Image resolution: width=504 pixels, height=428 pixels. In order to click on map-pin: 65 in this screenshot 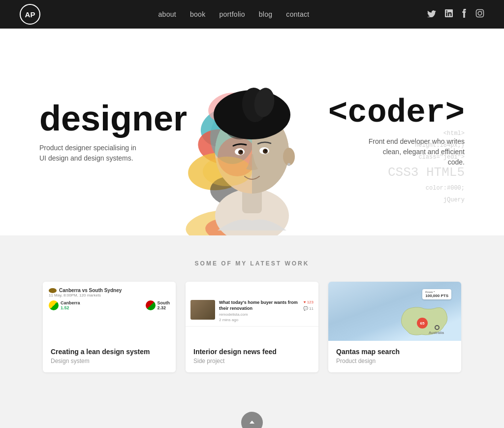, I will do `click(422, 323)`.